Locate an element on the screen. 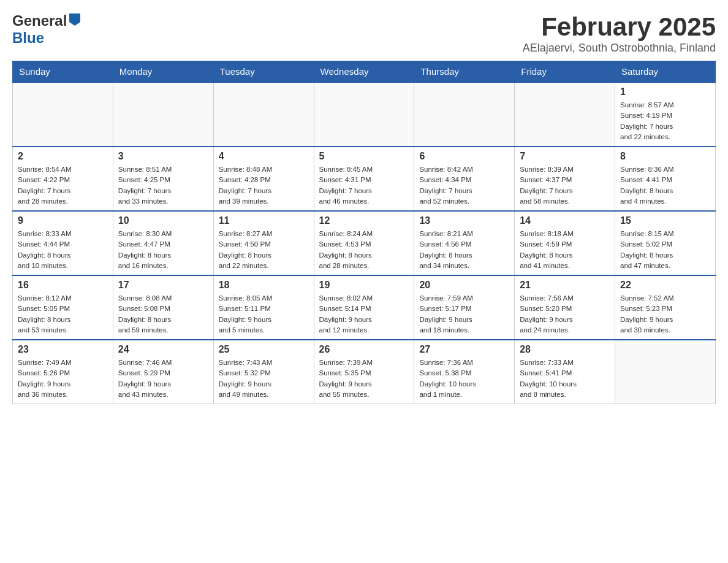 The image size is (728, 563). calendar-cell: 11Sunrise: 8:27 AM Sunset: 4:50 PM Dayli… is located at coordinates (264, 243).